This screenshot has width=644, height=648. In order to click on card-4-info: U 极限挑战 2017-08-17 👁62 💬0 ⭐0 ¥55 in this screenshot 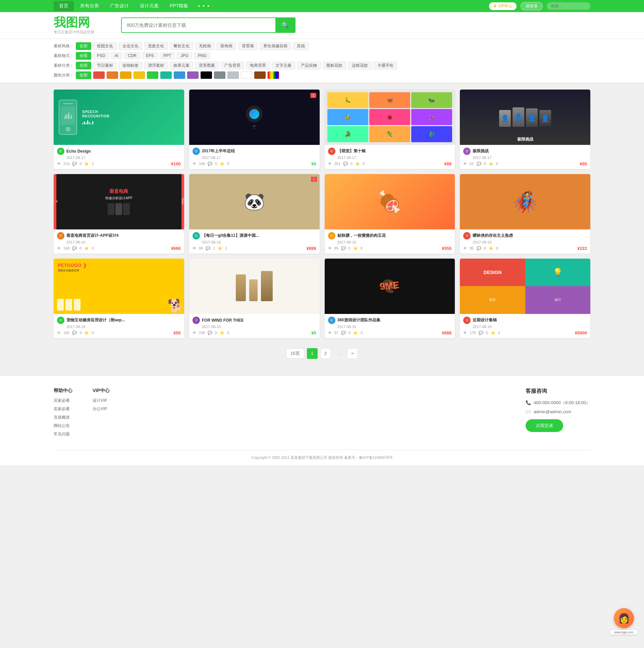, I will do `click(525, 157)`.